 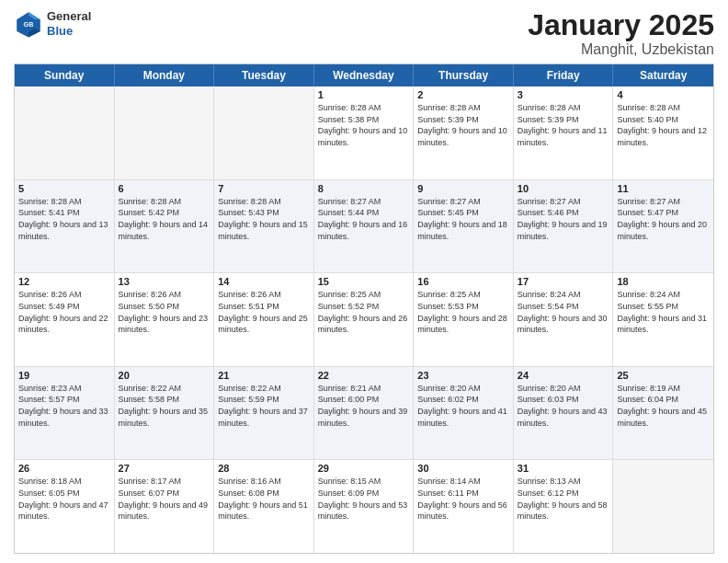 I want to click on cell-info: Sunrise: 8:26 AMSunset: 5:50 PMDaylight:…, so click(x=165, y=312).